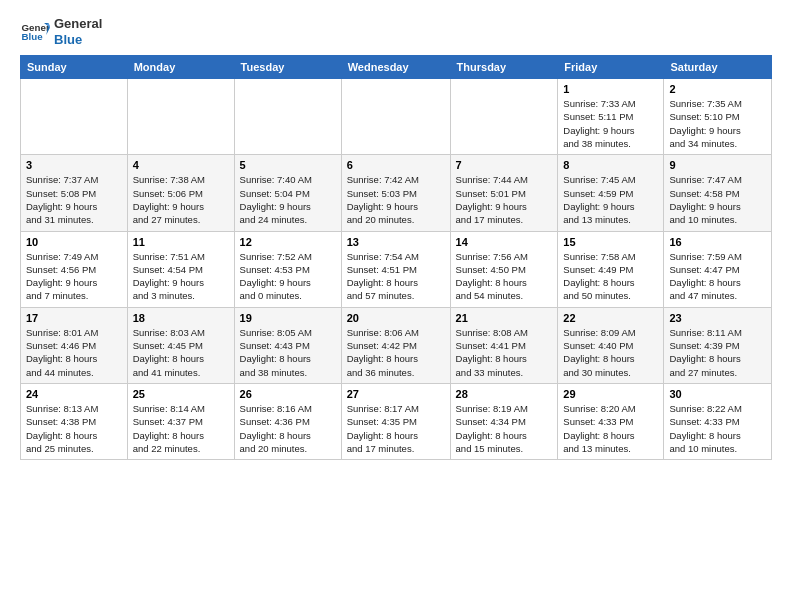 This screenshot has height=612, width=792. I want to click on day-info: Sunrise: 8:11 AM Sunset: 4:39 PM Dayligh…, so click(718, 352).